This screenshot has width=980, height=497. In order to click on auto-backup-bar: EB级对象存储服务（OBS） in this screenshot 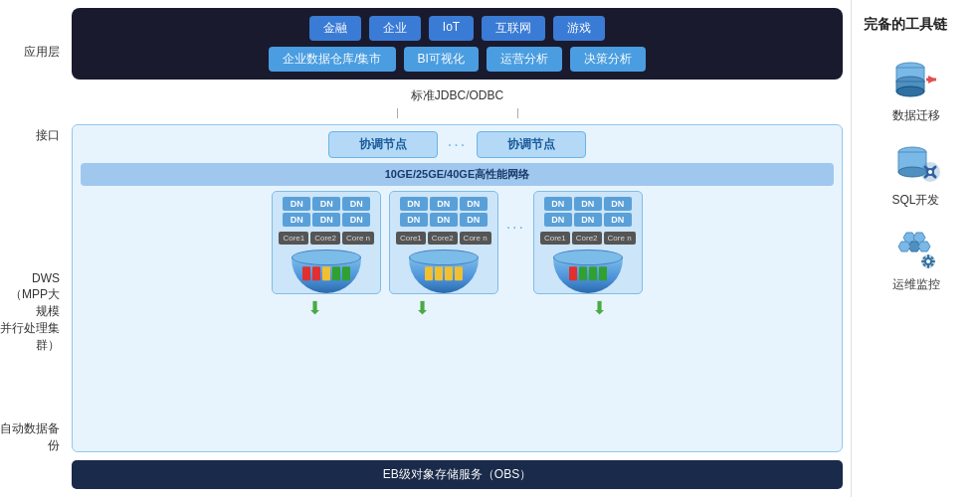, I will do `click(458, 475)`.